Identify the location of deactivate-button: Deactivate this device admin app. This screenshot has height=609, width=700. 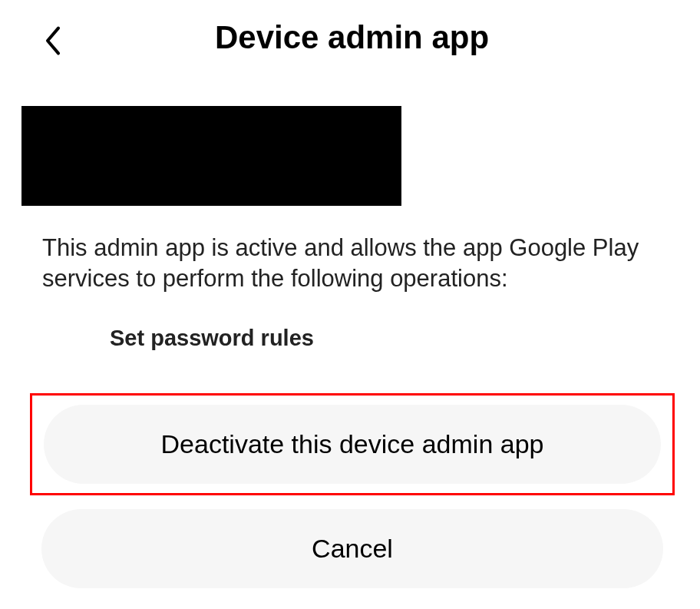
(352, 444).